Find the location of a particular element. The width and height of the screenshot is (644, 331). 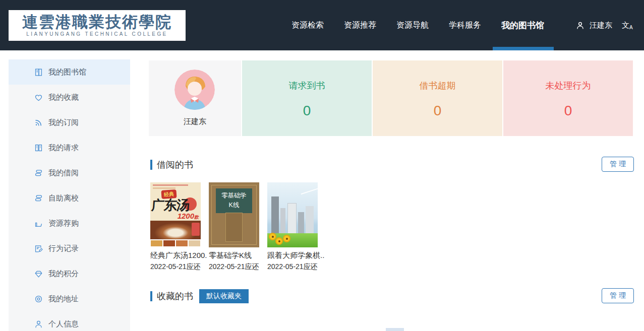

book-title: 零基础学K线 is located at coordinates (237, 256).